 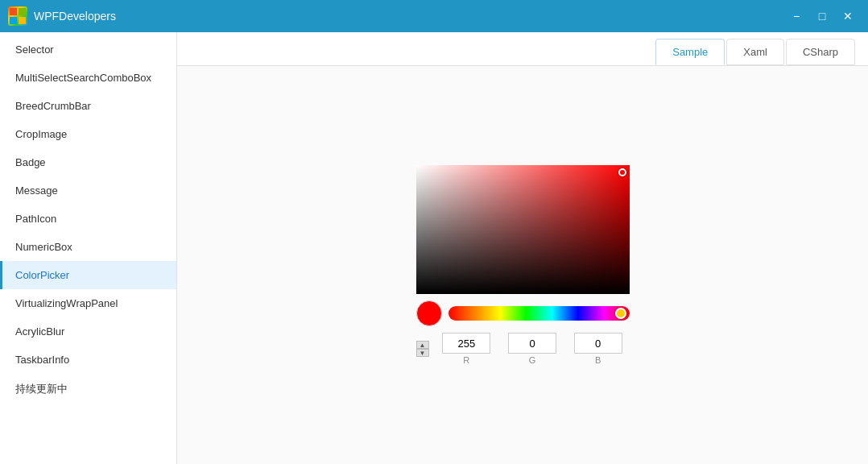 What do you see at coordinates (820, 52) in the screenshot?
I see `tab-csharp: CSharp` at bounding box center [820, 52].